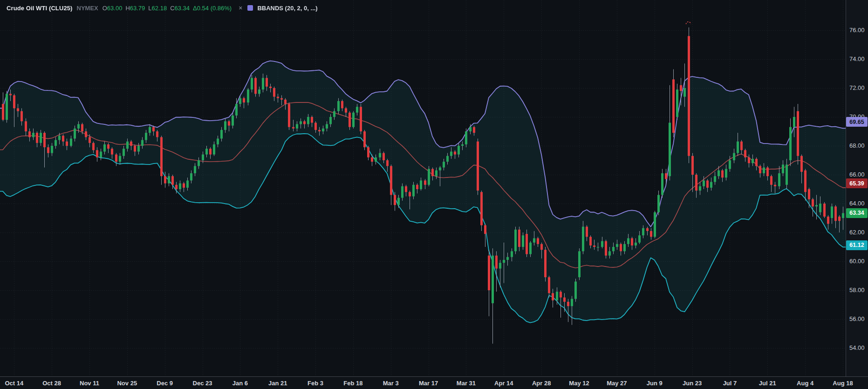  I want to click on price-axis-label: 60.00, so click(857, 261).